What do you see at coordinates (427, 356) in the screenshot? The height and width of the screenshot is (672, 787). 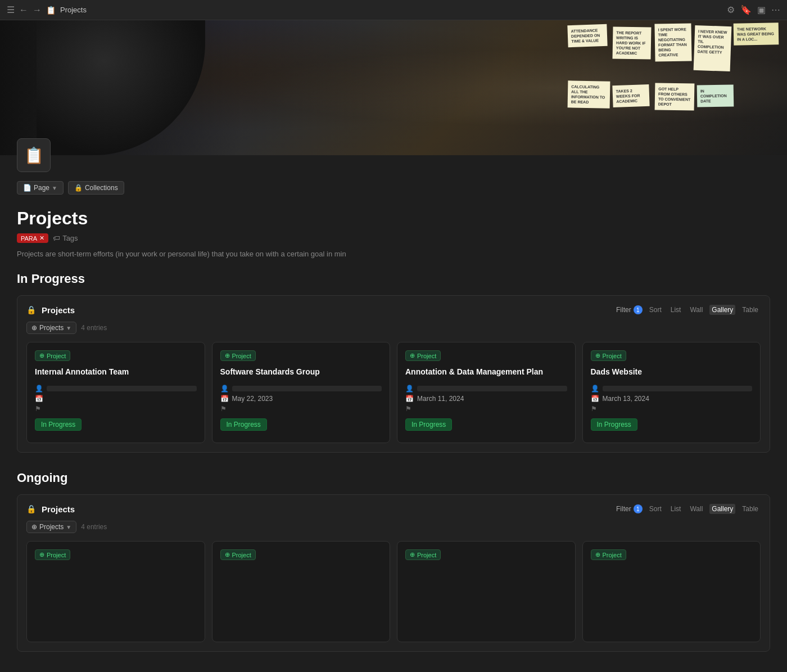 I see `card-badge-label-3: Project` at bounding box center [427, 356].